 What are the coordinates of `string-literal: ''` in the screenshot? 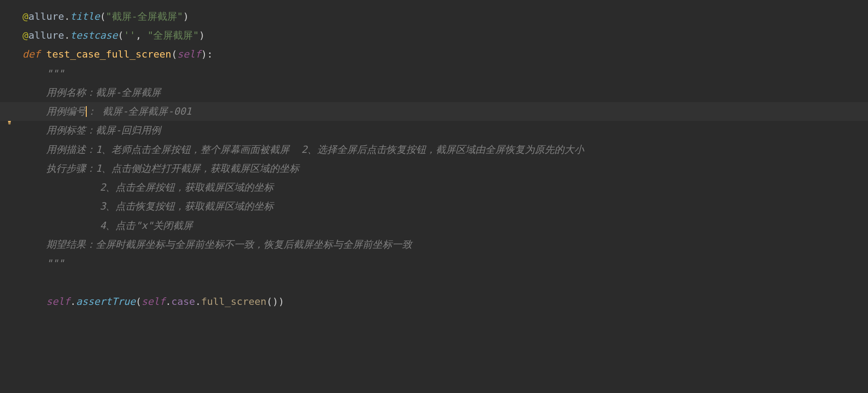 It's located at (129, 35).